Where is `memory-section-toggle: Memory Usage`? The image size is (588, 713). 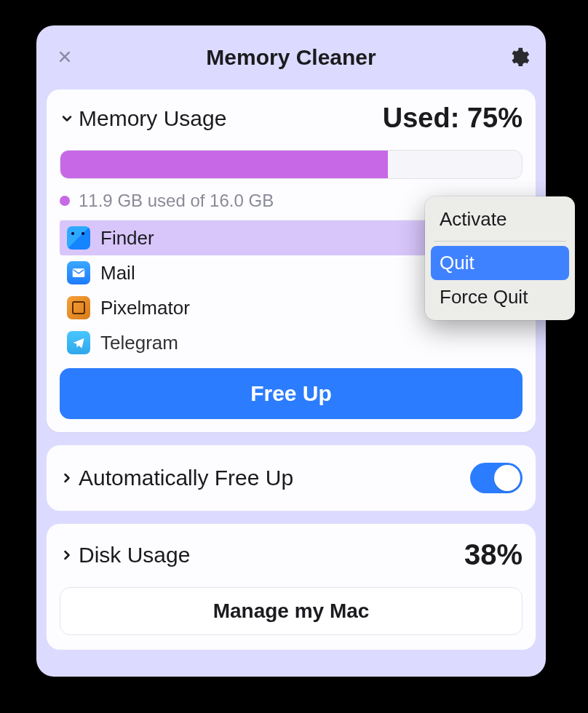
memory-section-toggle: Memory Usage is located at coordinates (143, 119).